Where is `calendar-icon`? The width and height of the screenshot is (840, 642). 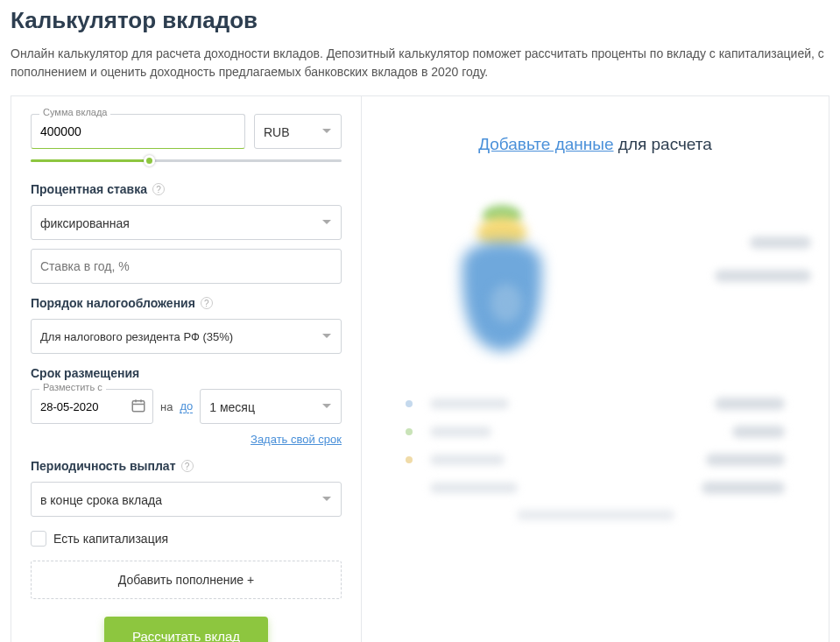
calendar-icon is located at coordinates (138, 406).